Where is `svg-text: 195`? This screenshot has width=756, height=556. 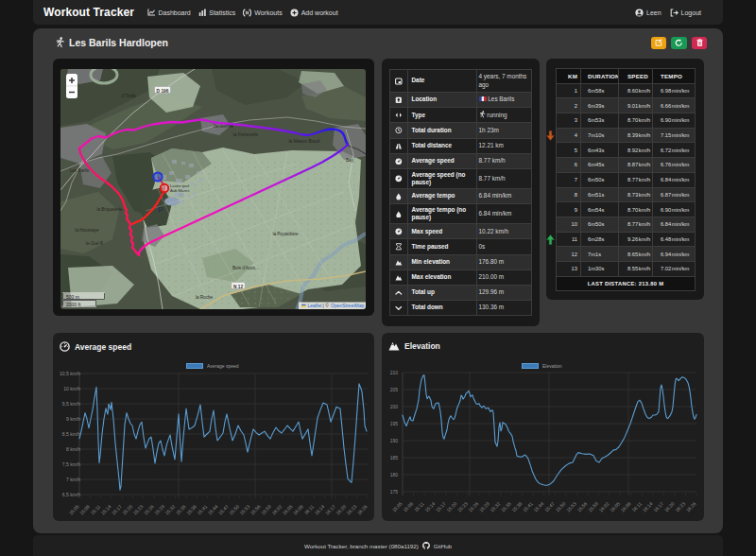
svg-text: 195 is located at coordinates (395, 424).